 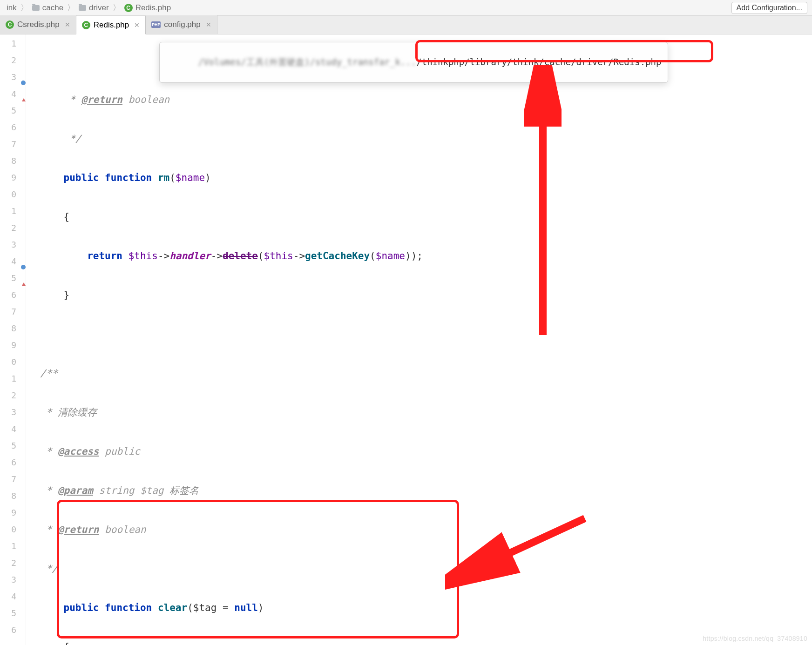 I want to click on line-gutter: 1 2 3 4 5 6 7 8 9 0 1 2 3 4 5 6 7 8 9 0 …, so click(x=13, y=340).